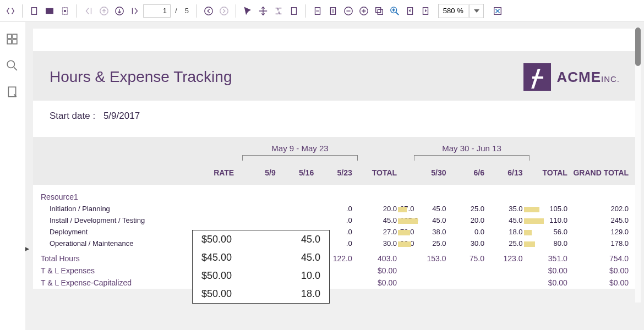 This screenshot has width=644, height=330. I want to click on summary-row: Total Hours 0 122.0 403.0 153.0 75.0 123…, so click(335, 258).